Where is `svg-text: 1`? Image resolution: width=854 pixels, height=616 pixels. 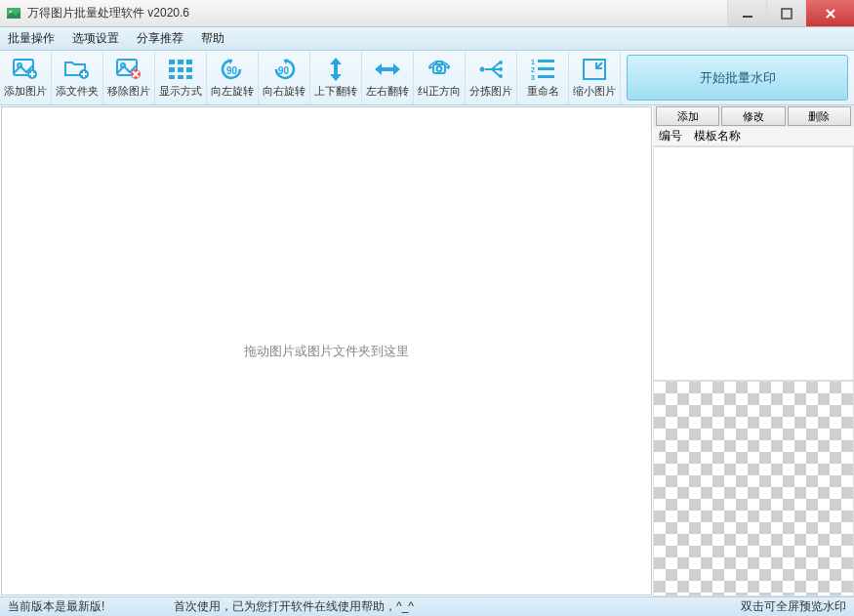 svg-text: 1 is located at coordinates (533, 62).